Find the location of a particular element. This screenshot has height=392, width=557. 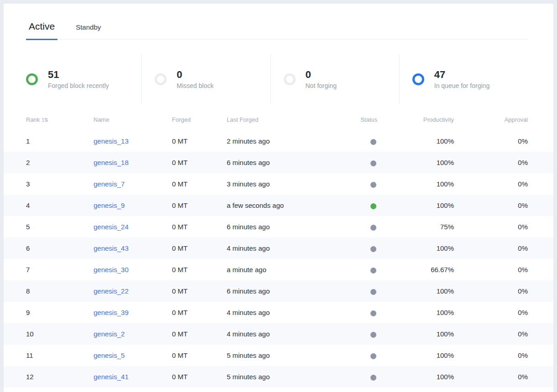

rank-cell: 1 is located at coordinates (60, 141).